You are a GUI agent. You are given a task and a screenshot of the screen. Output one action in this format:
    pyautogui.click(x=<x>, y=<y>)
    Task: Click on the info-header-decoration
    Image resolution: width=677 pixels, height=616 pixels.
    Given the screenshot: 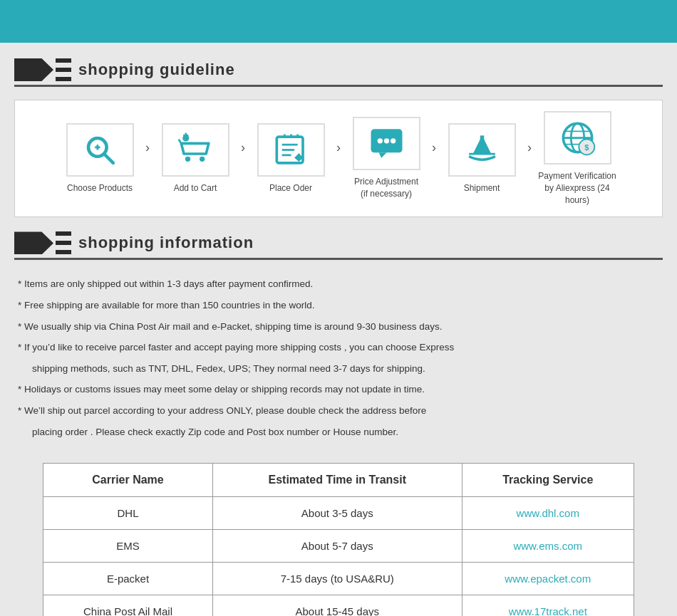 What is the action you would take?
    pyautogui.click(x=43, y=243)
    